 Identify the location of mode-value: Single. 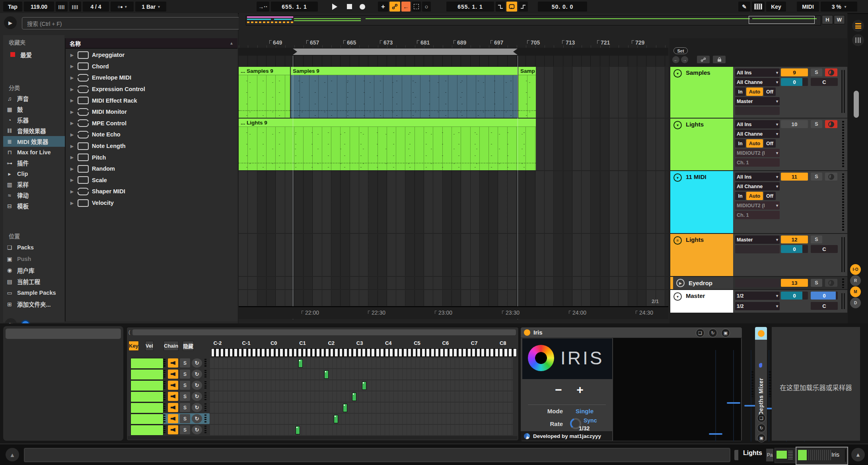
(585, 411).